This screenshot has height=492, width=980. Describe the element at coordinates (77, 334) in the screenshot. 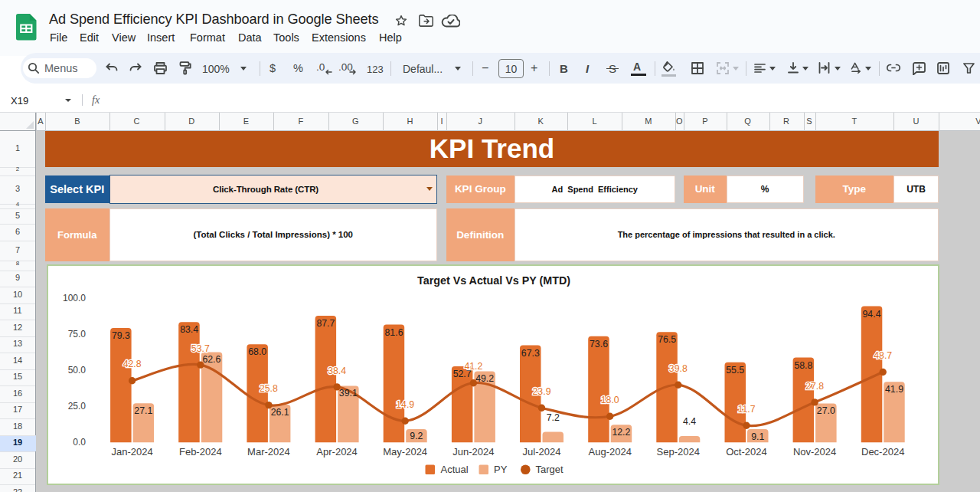

I see `svg-text: 75.0` at that location.